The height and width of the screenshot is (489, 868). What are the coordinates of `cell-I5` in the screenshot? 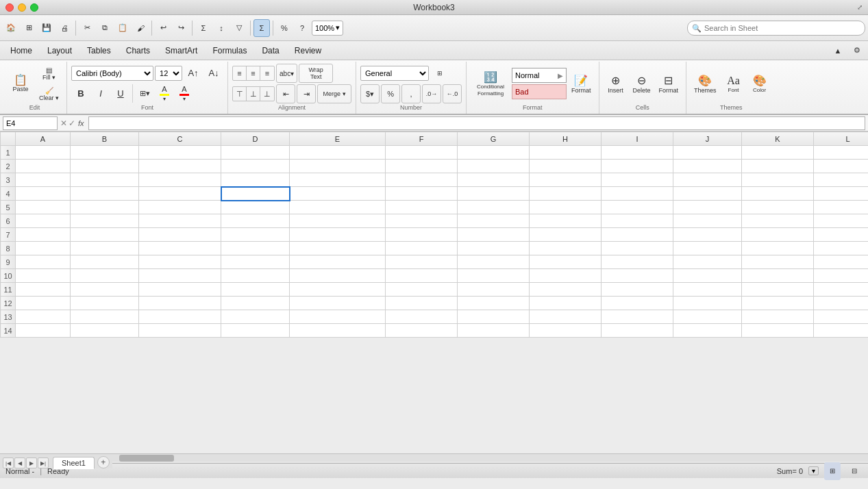 It's located at (637, 208).